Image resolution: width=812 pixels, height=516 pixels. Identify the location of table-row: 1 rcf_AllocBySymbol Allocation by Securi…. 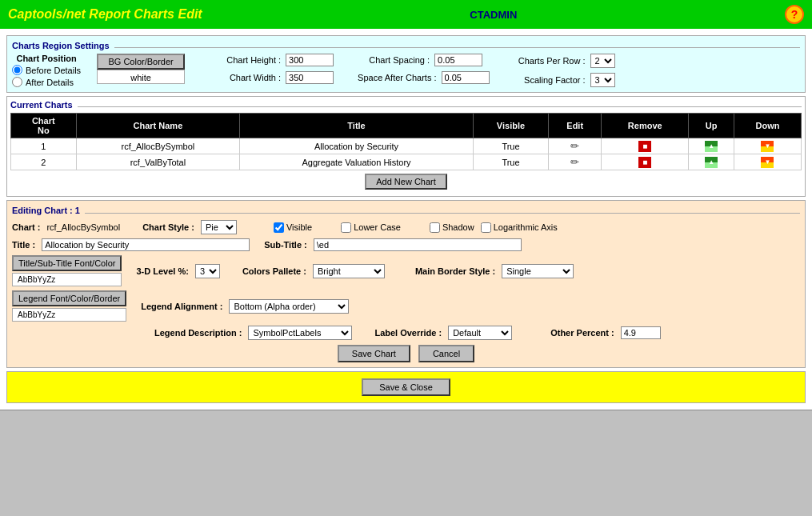
(406, 146).